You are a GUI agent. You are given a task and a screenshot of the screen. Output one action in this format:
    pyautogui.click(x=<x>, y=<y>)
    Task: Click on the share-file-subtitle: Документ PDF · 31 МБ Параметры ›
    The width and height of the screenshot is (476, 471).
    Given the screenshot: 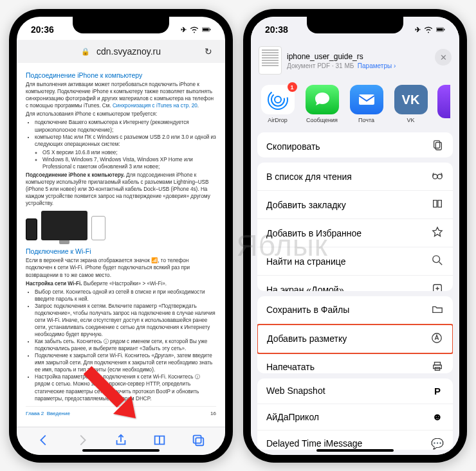 What is the action you would take?
    pyautogui.click(x=341, y=66)
    